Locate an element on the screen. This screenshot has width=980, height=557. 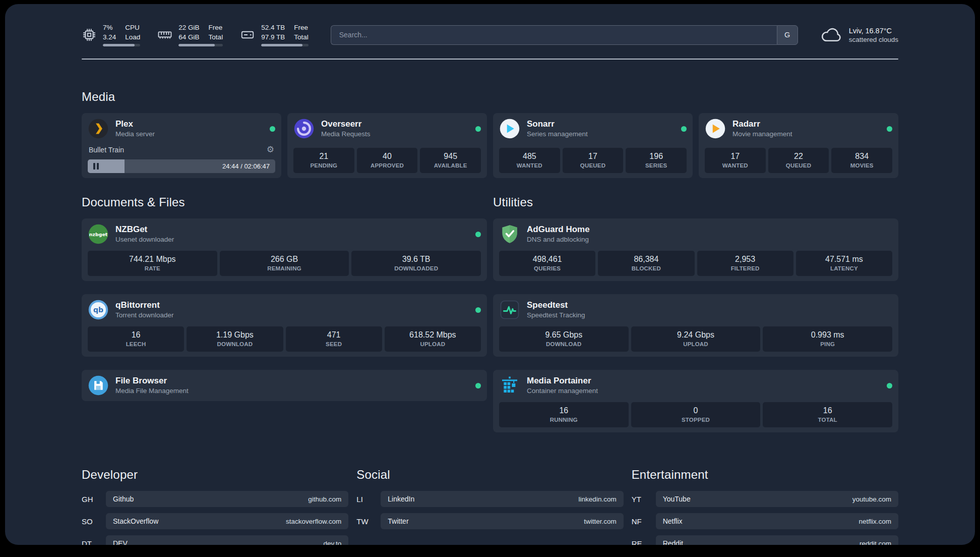
service-description: Media Requests is located at coordinates (346, 134).